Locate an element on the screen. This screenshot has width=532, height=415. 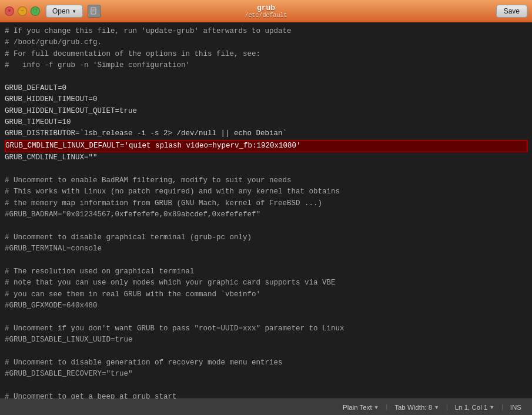
title-block: grub /etc/default is located at coordinates (266, 11).